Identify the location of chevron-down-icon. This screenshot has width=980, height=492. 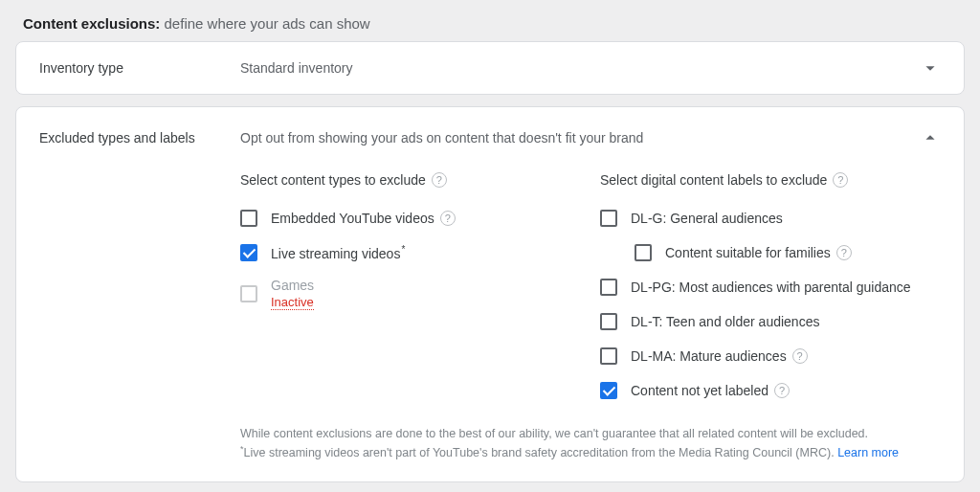
(930, 68).